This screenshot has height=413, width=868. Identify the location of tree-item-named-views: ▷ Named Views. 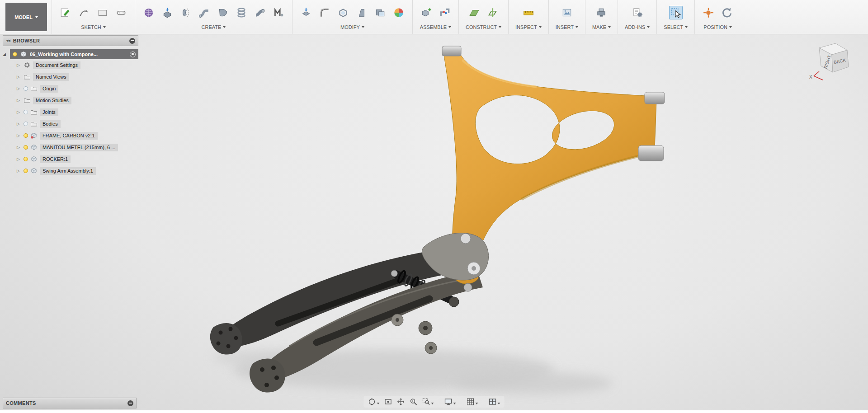
(71, 77).